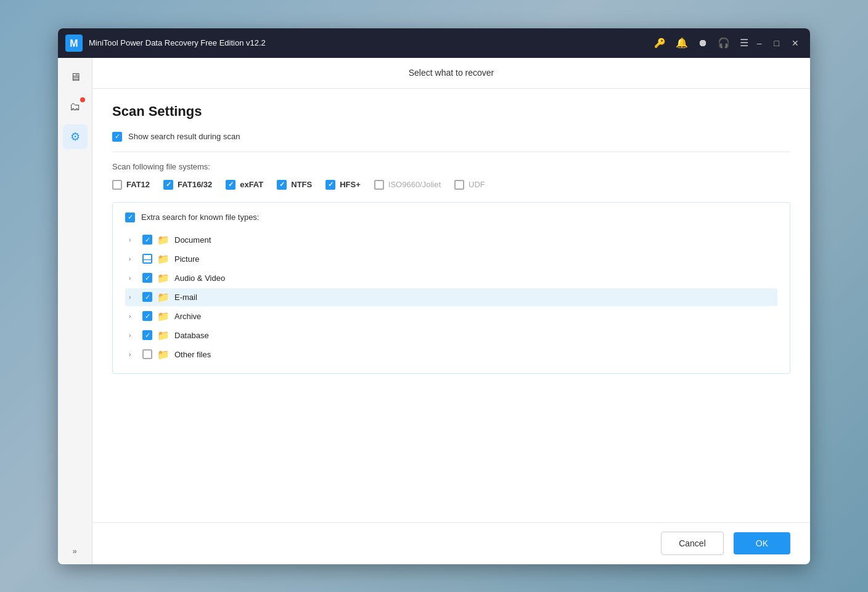 Image resolution: width=868 pixels, height=592 pixels. Describe the element at coordinates (379, 185) in the screenshot. I see `fs-iso9660-checkbox` at that location.